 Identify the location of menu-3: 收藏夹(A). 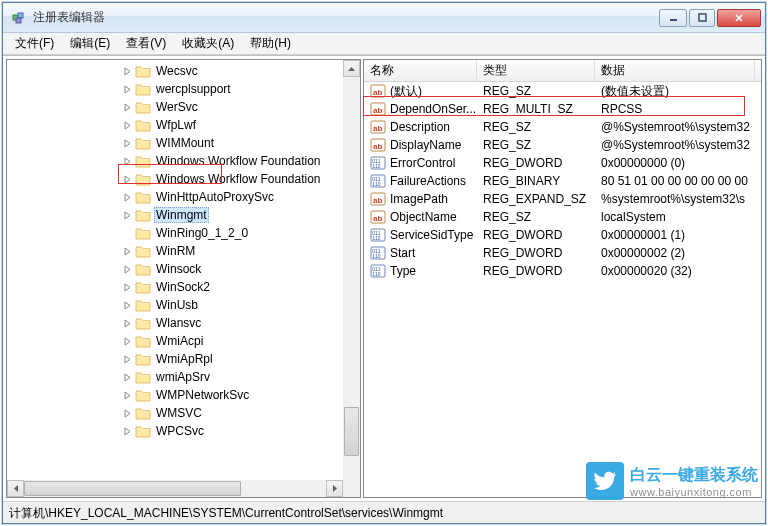
(208, 44).